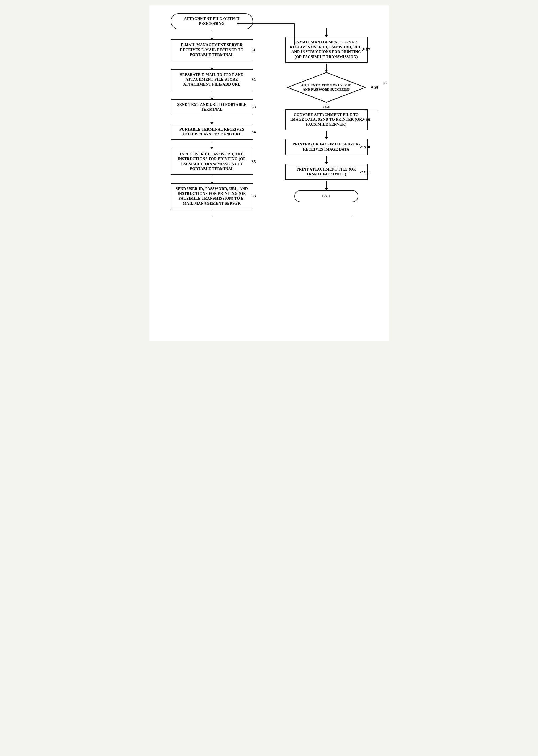  I want to click on s5-label: INPUT USER ID, PASSWORD, AND INSTRUCTION…, so click(212, 161).